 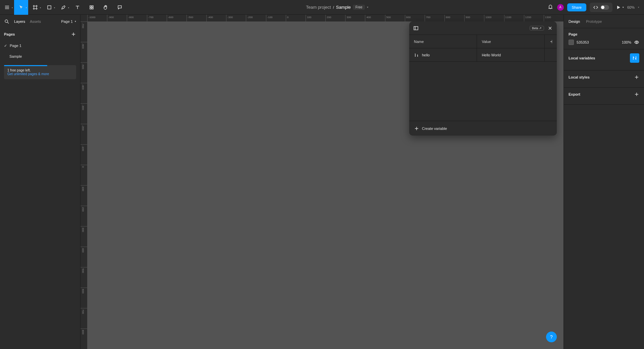 What do you see at coordinates (15, 56) in the screenshot?
I see `layer-item-label: Sample` at bounding box center [15, 56].